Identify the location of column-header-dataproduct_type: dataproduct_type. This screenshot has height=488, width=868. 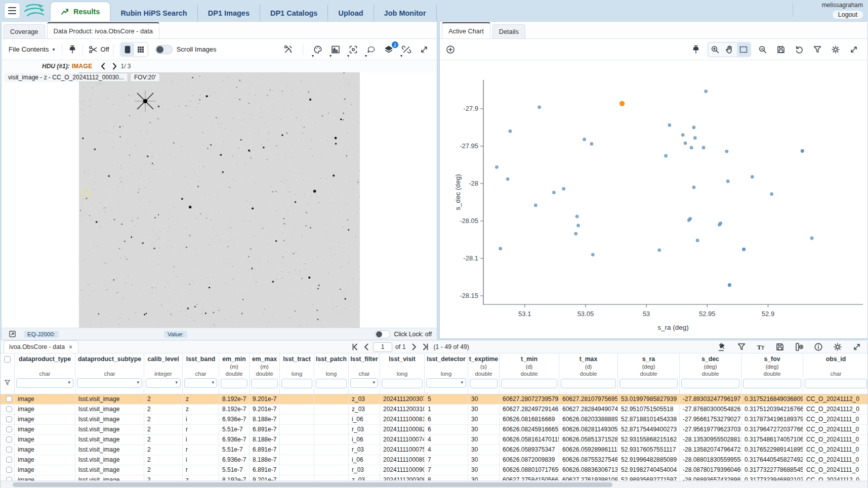
(45, 359).